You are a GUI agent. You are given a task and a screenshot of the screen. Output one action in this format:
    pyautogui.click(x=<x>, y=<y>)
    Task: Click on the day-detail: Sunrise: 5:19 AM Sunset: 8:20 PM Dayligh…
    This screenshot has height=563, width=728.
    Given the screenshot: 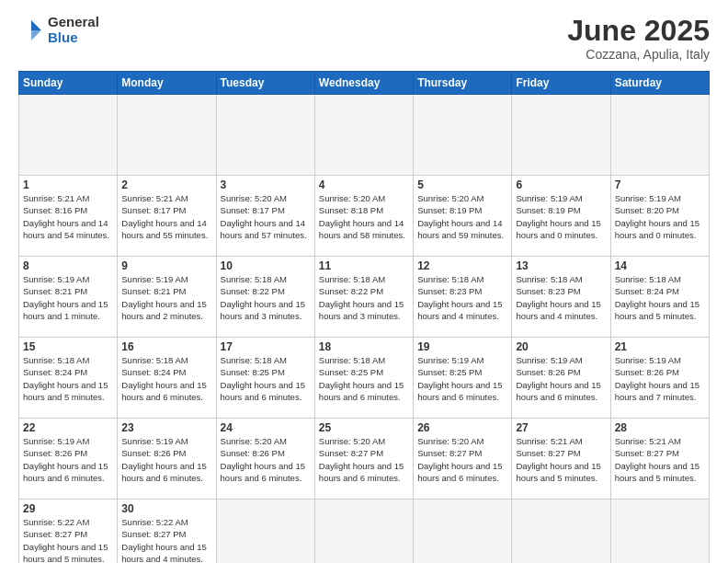 What is the action you would take?
    pyautogui.click(x=660, y=217)
    